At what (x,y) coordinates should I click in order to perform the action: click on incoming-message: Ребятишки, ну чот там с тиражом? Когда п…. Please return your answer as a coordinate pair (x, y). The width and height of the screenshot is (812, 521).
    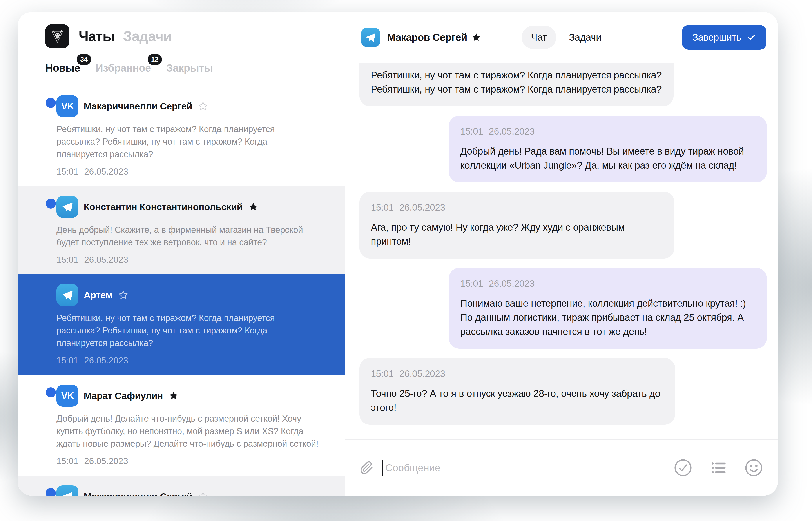
    Looking at the image, I should click on (517, 85).